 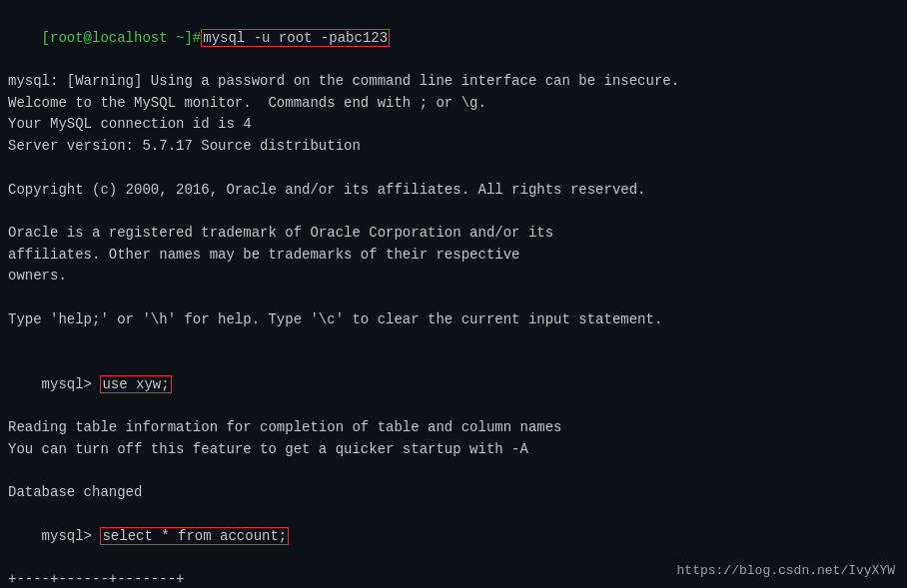 I want to click on line-welcome1: Welcome to the MySQL monitor. Commands e…, so click(x=454, y=104).